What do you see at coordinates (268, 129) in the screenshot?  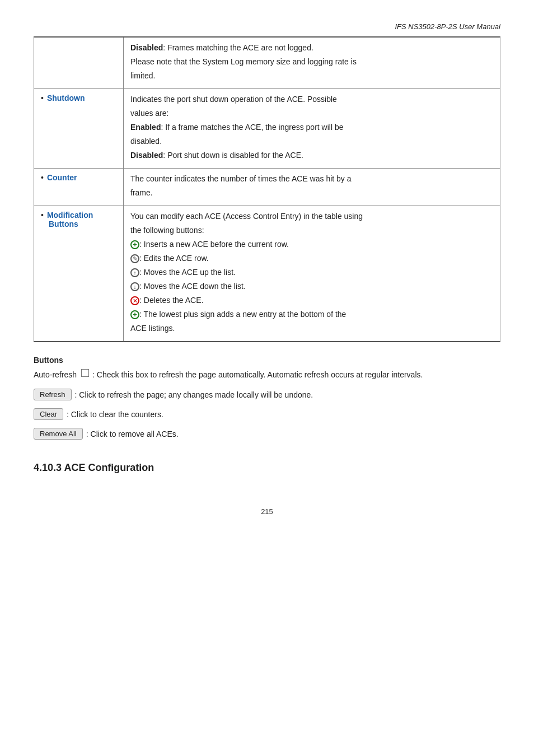 I see `table-row-shutdown: • Shutdown Indicates the port shut down …` at bounding box center [268, 129].